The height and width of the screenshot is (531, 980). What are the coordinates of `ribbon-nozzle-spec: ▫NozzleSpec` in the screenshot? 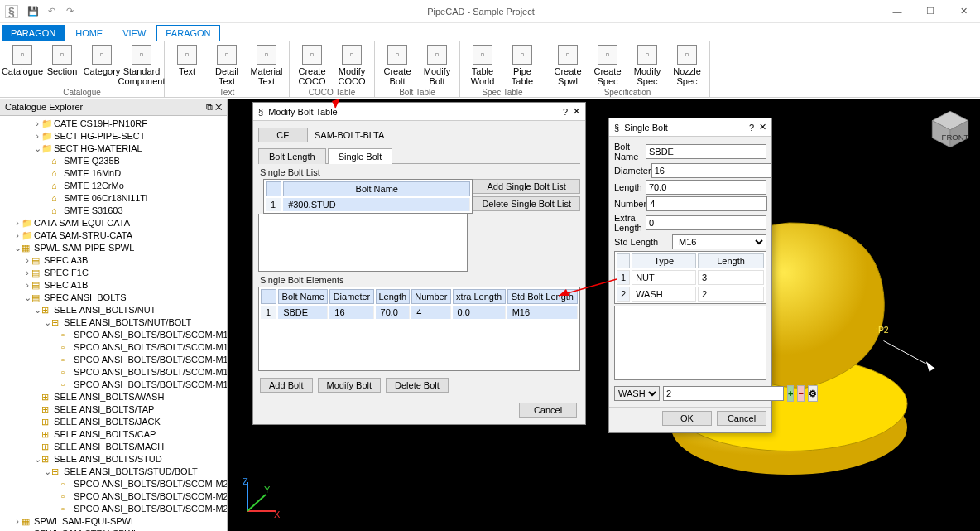 It's located at (687, 65).